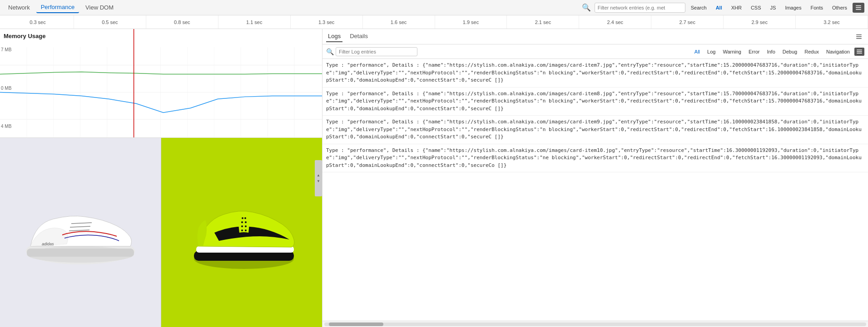 The width and height of the screenshot is (868, 327). I want to click on log-filter-log: Log, so click(711, 52).